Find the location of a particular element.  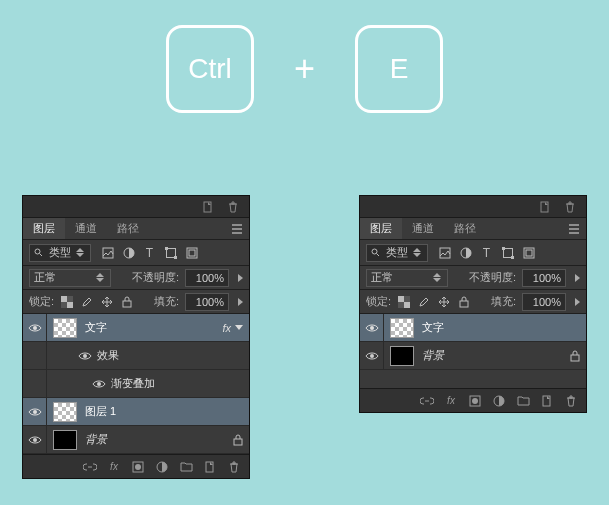

layer-thumbnail is located at coordinates (402, 356).